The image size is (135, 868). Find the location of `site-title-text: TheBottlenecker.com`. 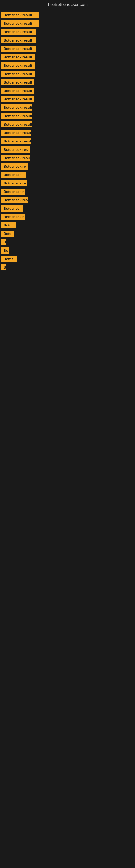

site-title-text: TheBottlenecker.com is located at coordinates (68, 4).